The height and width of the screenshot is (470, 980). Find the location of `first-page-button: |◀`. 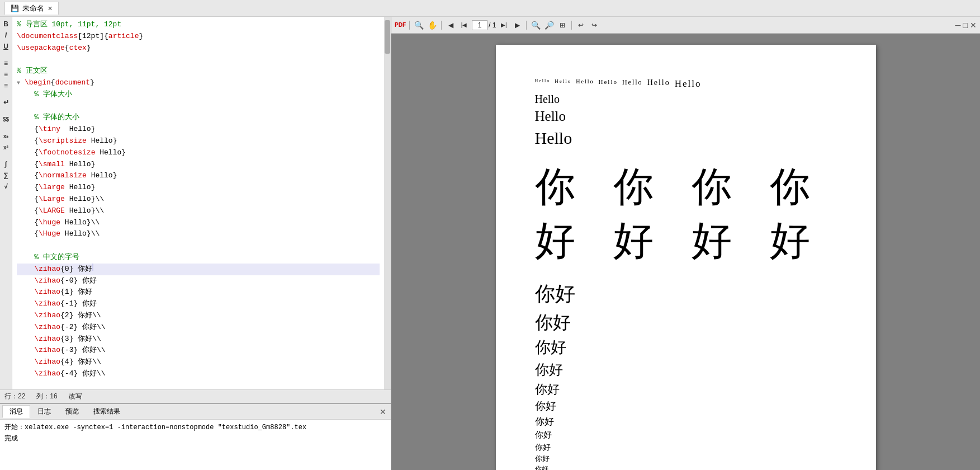

first-page-button: |◀ is located at coordinates (464, 25).